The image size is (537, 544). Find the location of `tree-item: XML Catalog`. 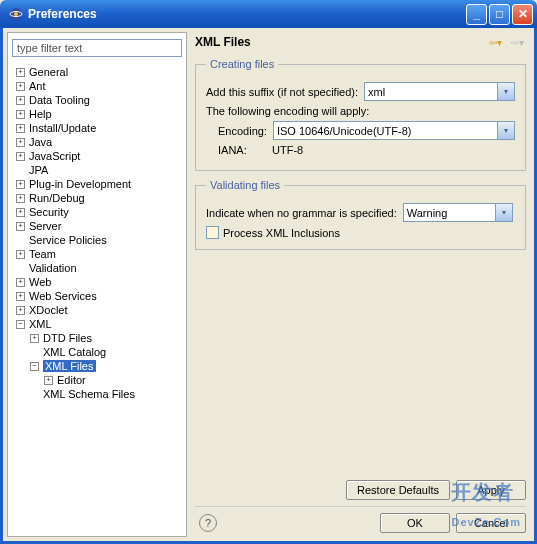

tree-item: XML Catalog is located at coordinates (97, 352).